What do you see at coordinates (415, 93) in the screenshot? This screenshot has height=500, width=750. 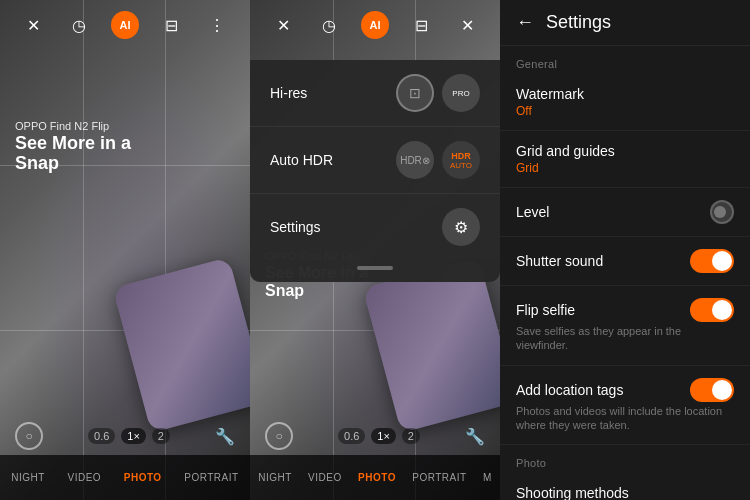 I see `hires-off-btn: ⊡` at bounding box center [415, 93].